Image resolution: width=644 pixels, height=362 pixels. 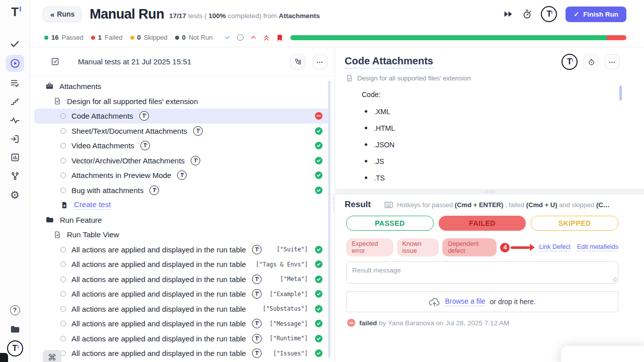 What do you see at coordinates (182, 191) in the screenshot?
I see `tree-test-row: Bug with attachmentsT` at bounding box center [182, 191].